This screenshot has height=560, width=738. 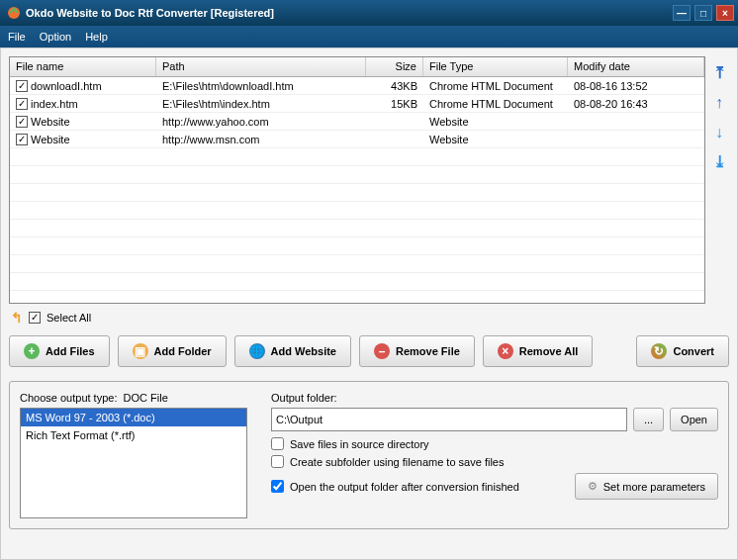 I want to click on gear-icon: ⚙, so click(x=593, y=487).